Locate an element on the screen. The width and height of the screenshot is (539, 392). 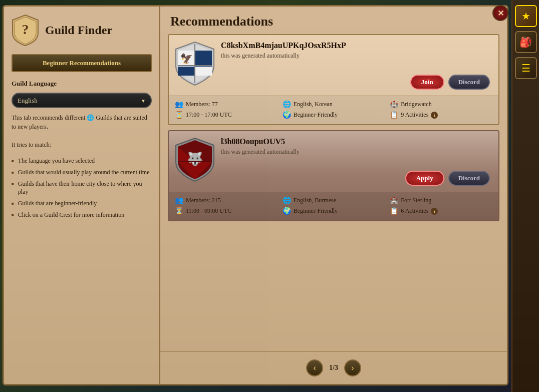
activities-icon-2: 📋 is located at coordinates (394, 211).